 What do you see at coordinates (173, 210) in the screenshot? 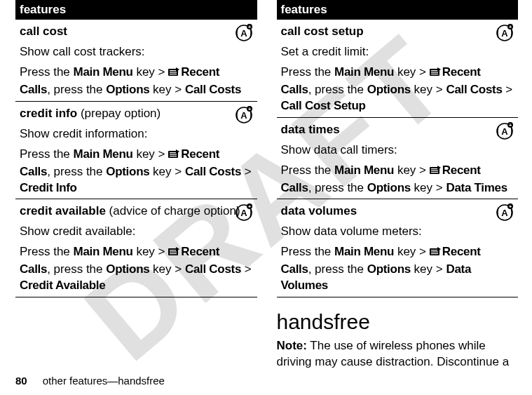
I see `row-subtitle: (advice of charge option)` at bounding box center [173, 210].